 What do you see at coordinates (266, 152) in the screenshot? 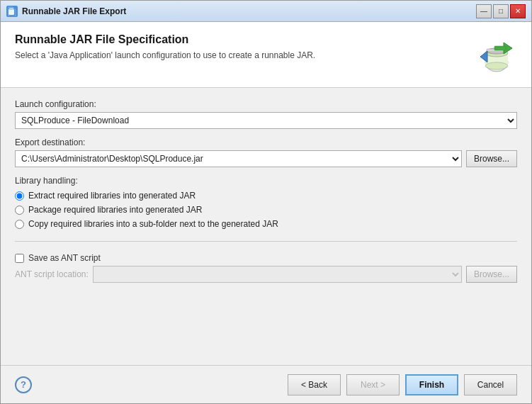
I see `export-destination-group: Export destination: C:\Users\Administrat…` at bounding box center [266, 152].